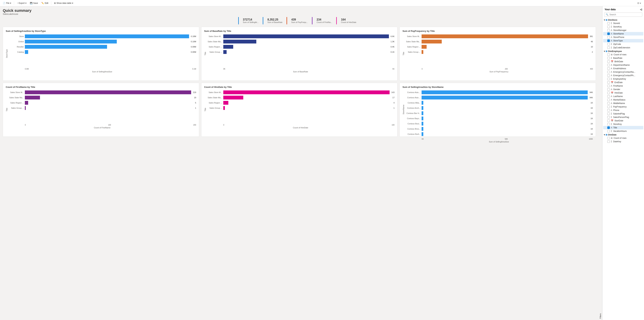  I want to click on chevron-down-icon: ▾, so click(10, 3).